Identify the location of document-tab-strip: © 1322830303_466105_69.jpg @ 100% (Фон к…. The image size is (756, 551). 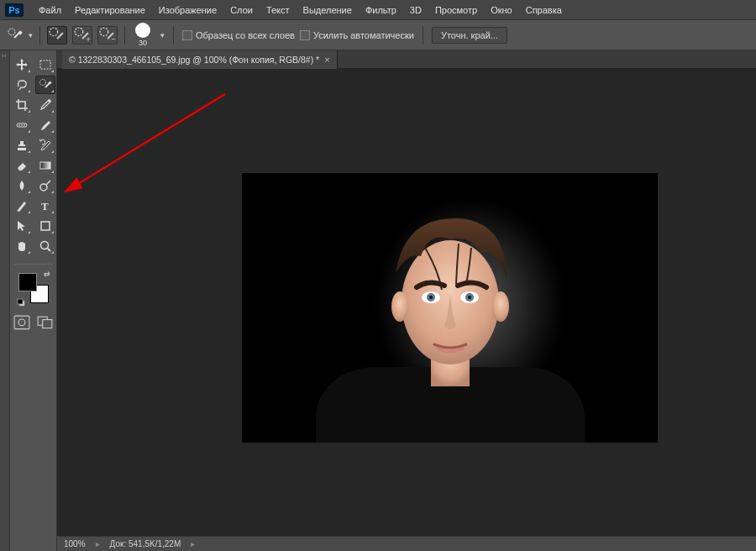
(407, 60).